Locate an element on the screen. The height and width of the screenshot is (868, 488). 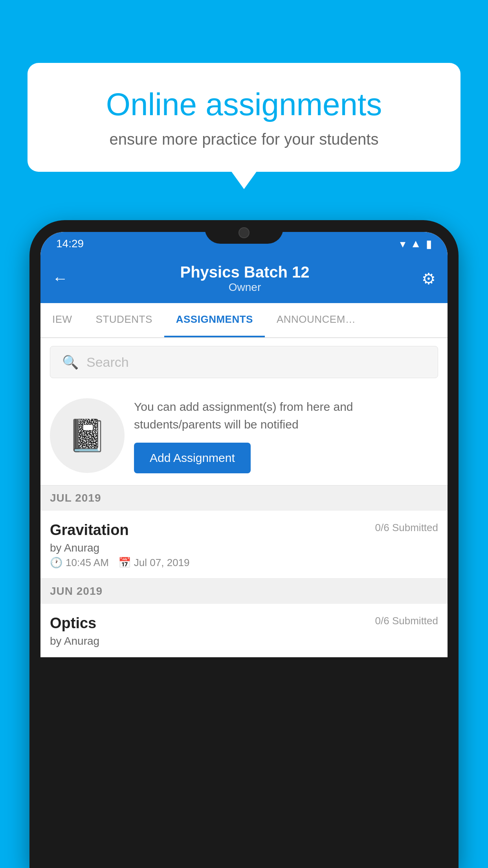
phone-camera is located at coordinates (244, 233).